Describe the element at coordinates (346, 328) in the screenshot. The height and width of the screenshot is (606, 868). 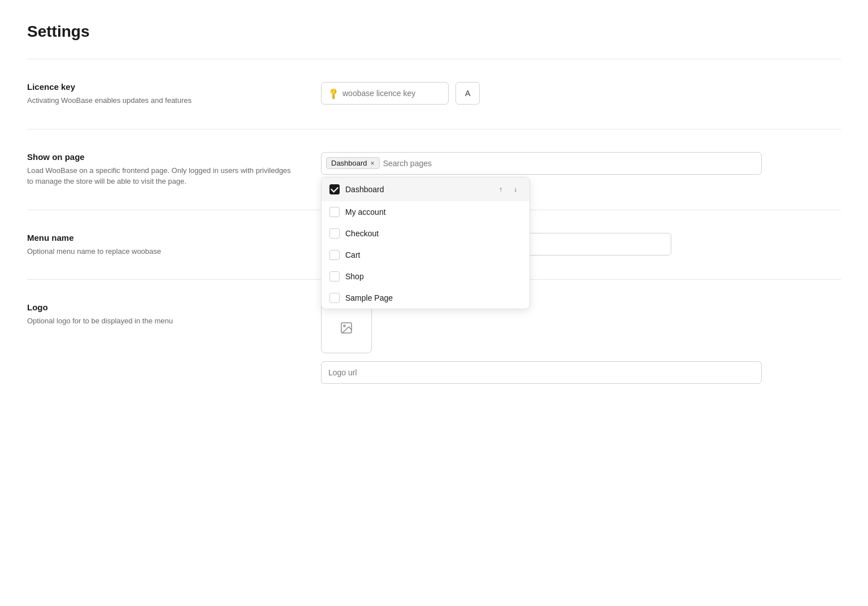
I see `logo-upload-box` at that location.